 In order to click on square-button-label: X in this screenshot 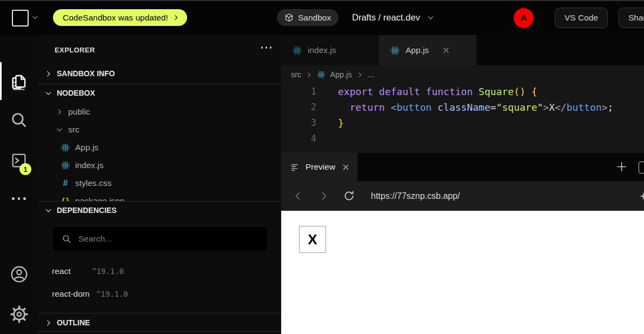, I will do `click(313, 240)`.